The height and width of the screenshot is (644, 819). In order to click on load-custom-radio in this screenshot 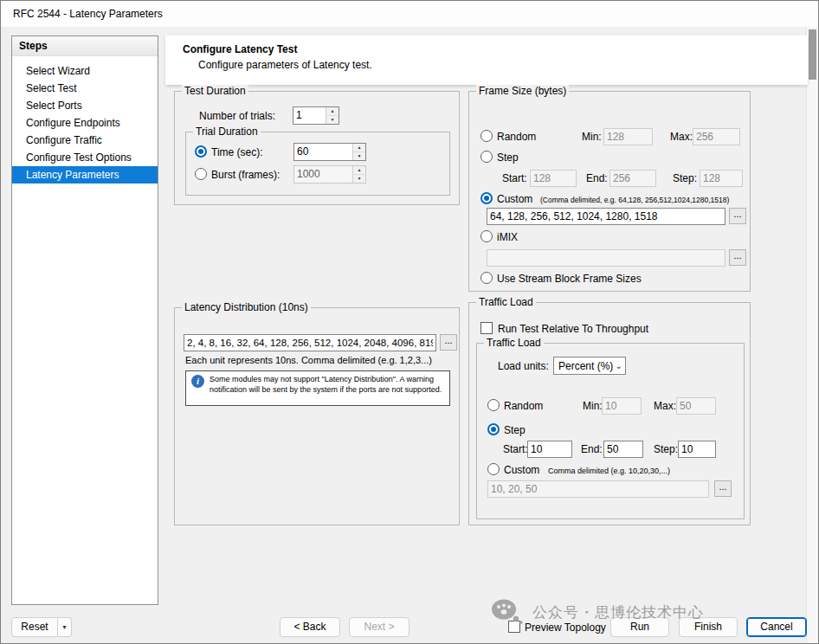, I will do `click(493, 469)`.